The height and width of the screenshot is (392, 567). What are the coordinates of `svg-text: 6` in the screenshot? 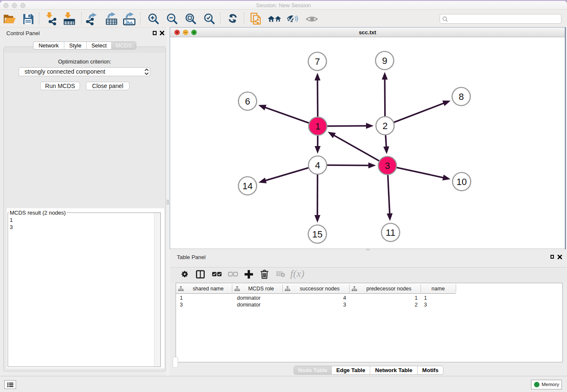 It's located at (248, 102).